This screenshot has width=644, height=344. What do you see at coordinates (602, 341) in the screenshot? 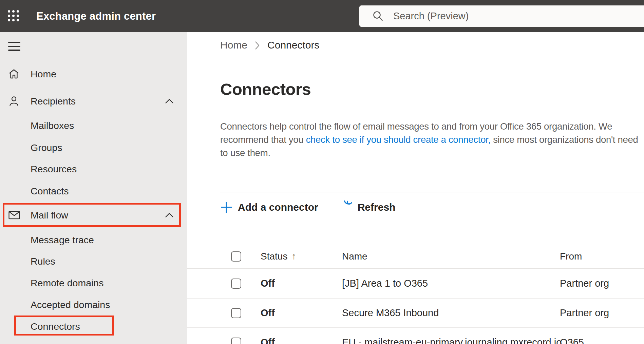
I see `row-from: O365` at bounding box center [602, 341].